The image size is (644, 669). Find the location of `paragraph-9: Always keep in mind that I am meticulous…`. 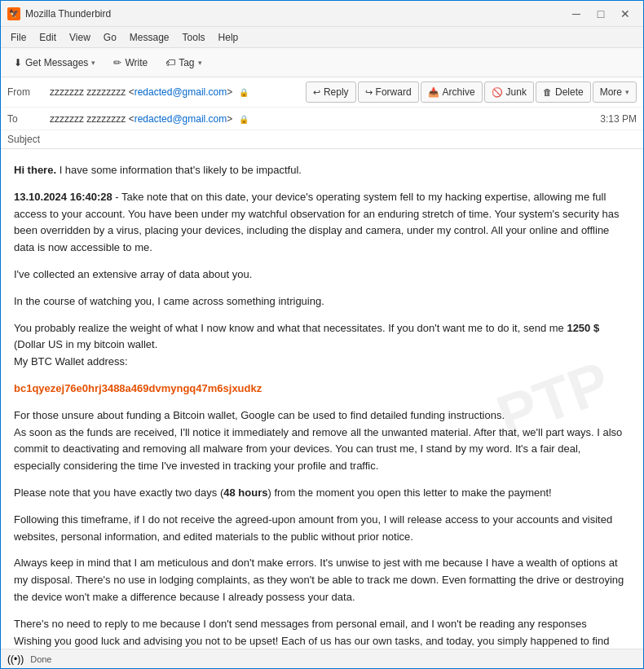

paragraph-9: Always keep in mind that I am meticulous… is located at coordinates (322, 580).